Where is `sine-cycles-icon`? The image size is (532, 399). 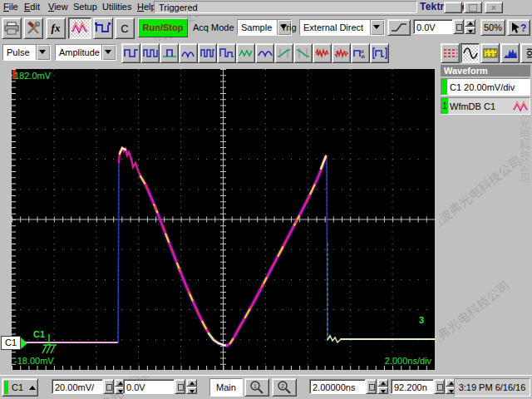 sine-cycles-icon is located at coordinates (265, 53).